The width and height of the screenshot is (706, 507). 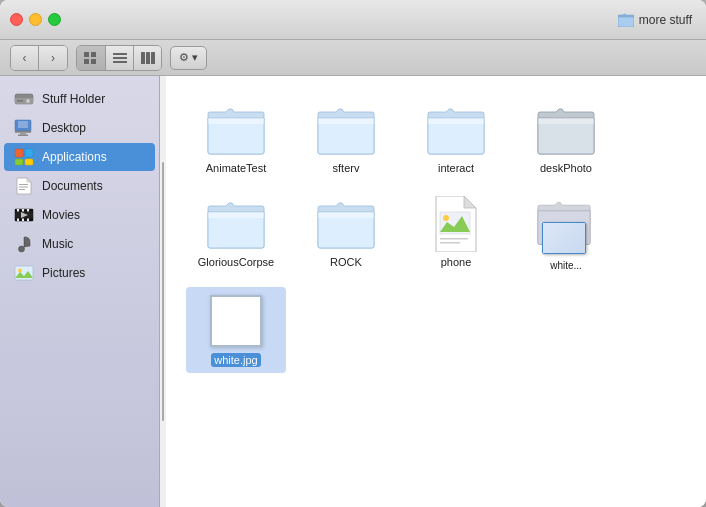 What do you see at coordinates (353, 20) in the screenshot?
I see `titlebar: more stuff` at bounding box center [353, 20].